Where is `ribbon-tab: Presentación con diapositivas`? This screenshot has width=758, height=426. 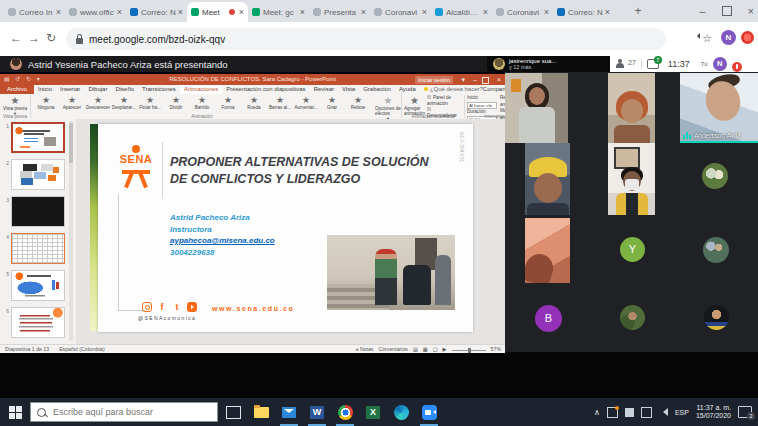 ribbon-tab: Presentación con diapositivas is located at coordinates (266, 90).